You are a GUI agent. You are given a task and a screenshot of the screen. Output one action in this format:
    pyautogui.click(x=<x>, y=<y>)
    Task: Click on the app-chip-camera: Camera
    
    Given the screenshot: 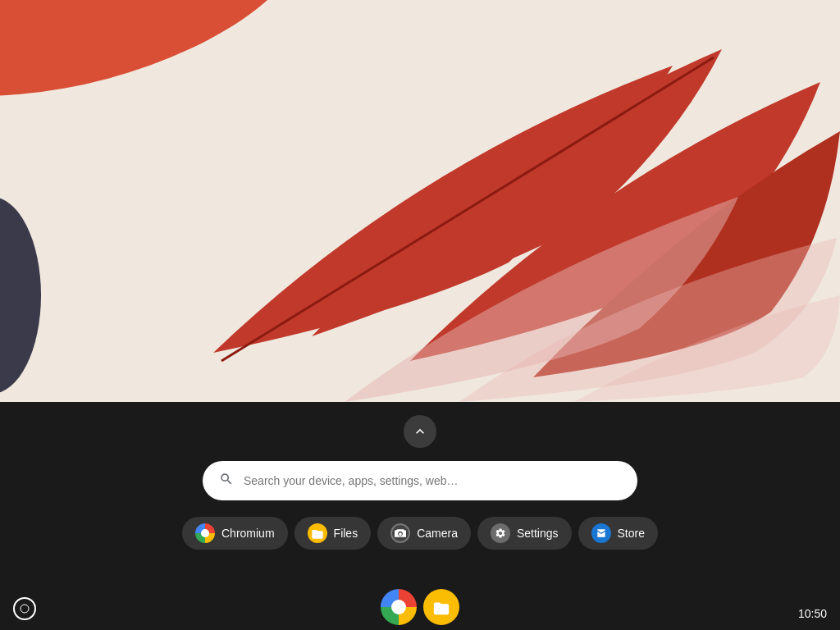 What is the action you would take?
    pyautogui.click(x=424, y=533)
    